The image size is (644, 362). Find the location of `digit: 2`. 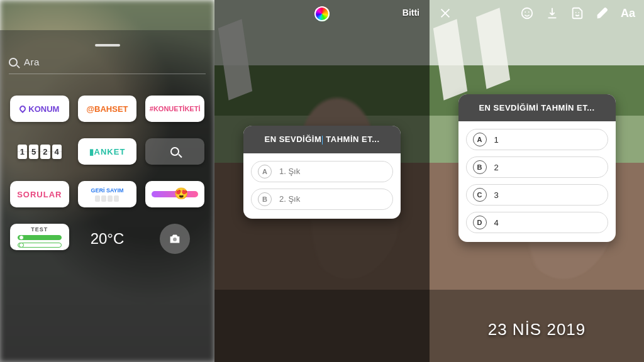

digit: 2 is located at coordinates (45, 152).